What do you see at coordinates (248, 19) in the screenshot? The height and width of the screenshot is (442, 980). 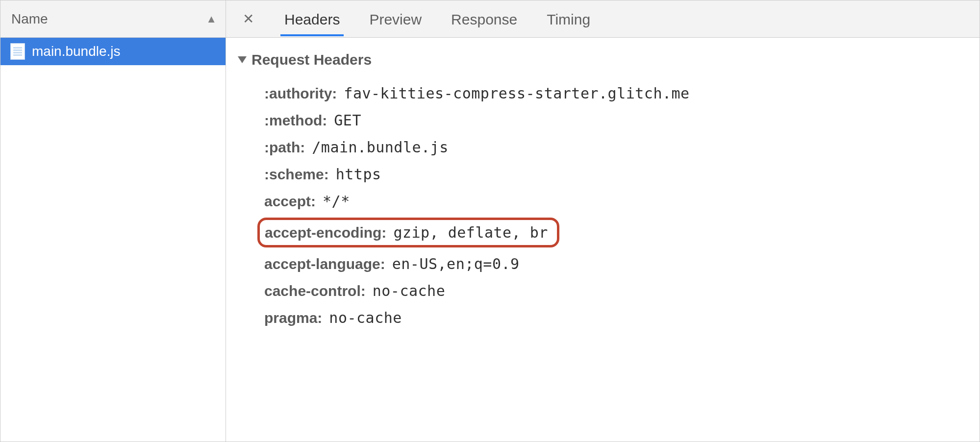 I see `close-icon: ✕` at bounding box center [248, 19].